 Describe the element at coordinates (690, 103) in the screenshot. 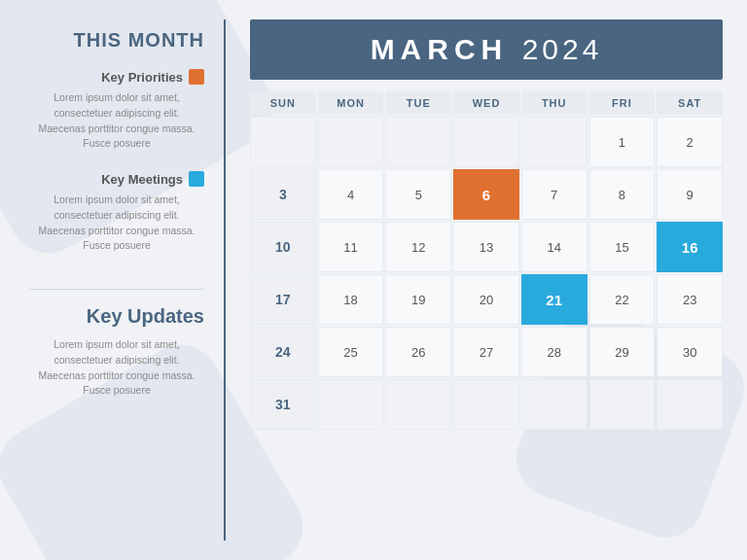

I see `day-header-sat: SAT` at that location.